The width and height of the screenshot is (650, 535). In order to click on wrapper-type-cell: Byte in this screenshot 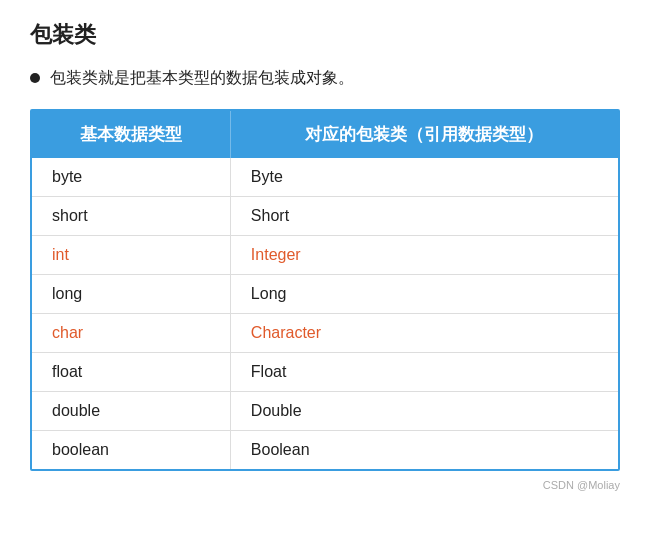, I will do `click(424, 178)`.